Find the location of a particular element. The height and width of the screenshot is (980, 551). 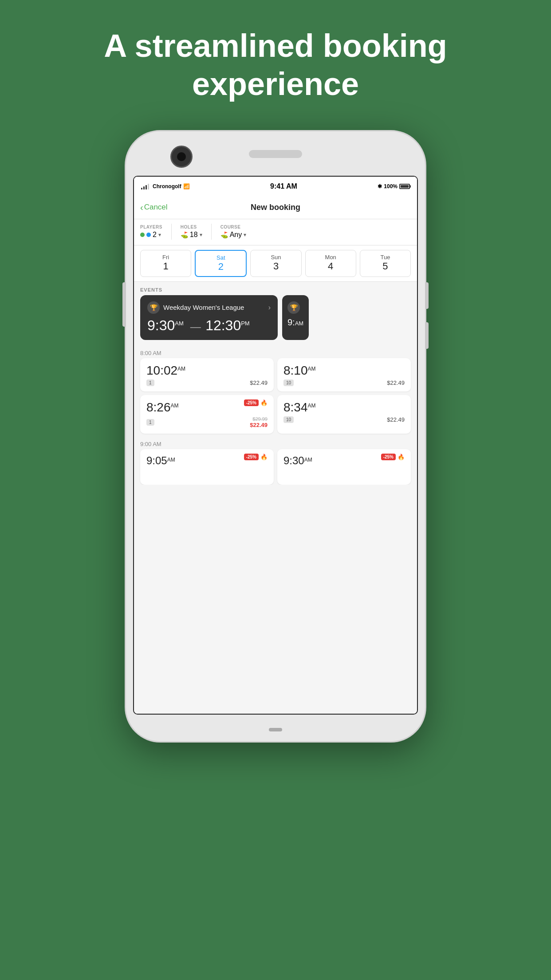

slot-badge-826: 1 is located at coordinates (150, 423).